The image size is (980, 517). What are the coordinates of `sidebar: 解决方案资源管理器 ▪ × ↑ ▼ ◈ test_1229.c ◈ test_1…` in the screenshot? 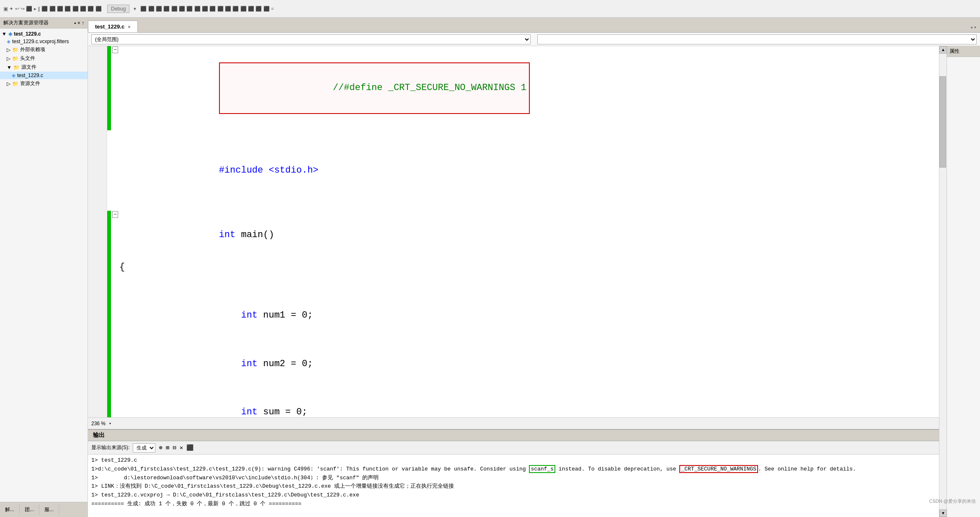 It's located at (44, 267).